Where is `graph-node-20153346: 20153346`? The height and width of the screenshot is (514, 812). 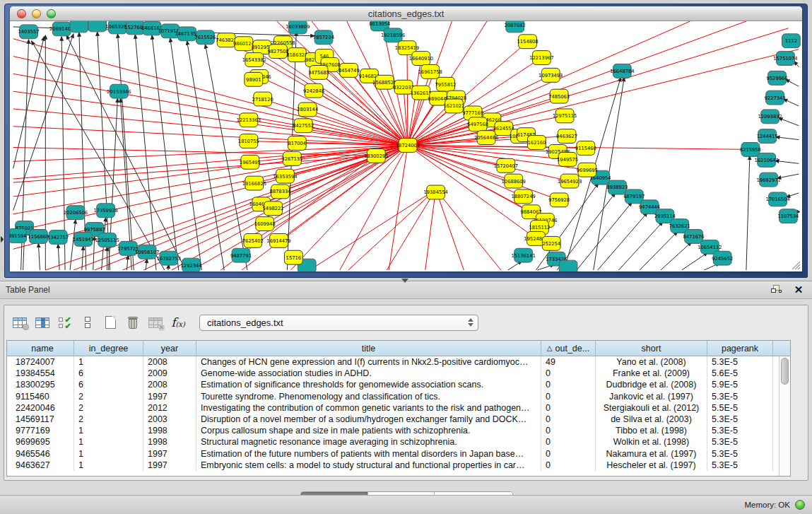 graph-node-20153346: 20153346 is located at coordinates (119, 91).